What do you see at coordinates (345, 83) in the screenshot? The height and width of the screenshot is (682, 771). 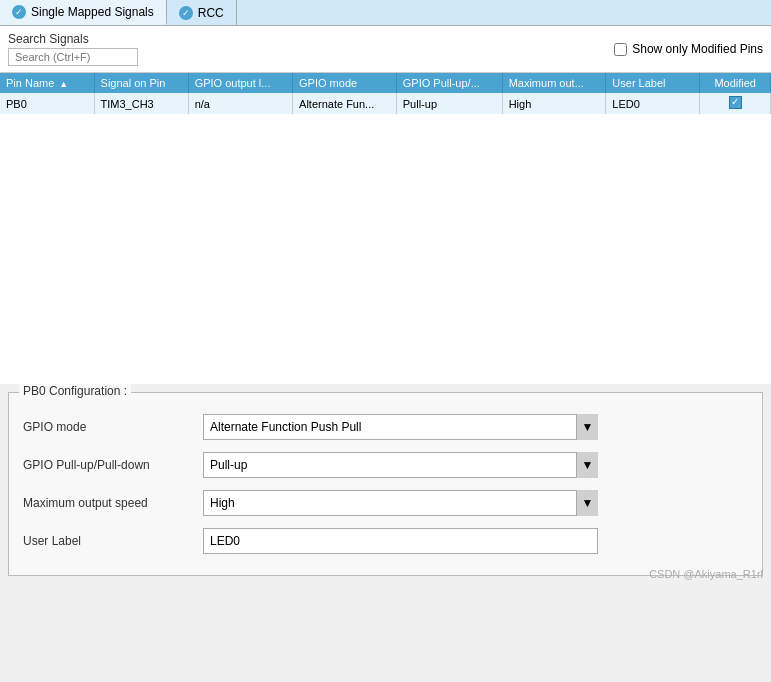 I see `col-gpio-mode: GPIO mode` at bounding box center [345, 83].